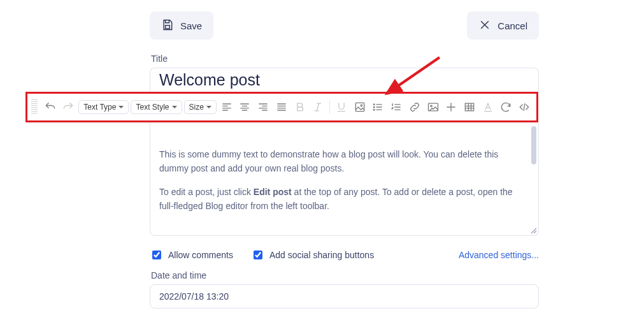  What do you see at coordinates (168, 25) in the screenshot?
I see `save-icon` at bounding box center [168, 25].